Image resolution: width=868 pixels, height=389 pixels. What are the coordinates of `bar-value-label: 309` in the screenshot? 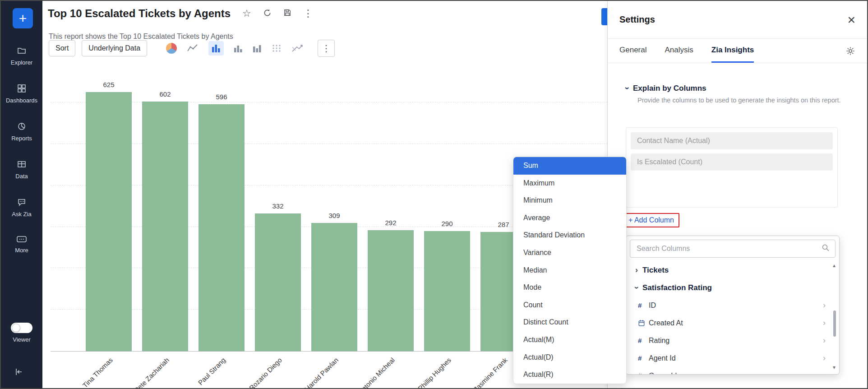 It's located at (334, 216).